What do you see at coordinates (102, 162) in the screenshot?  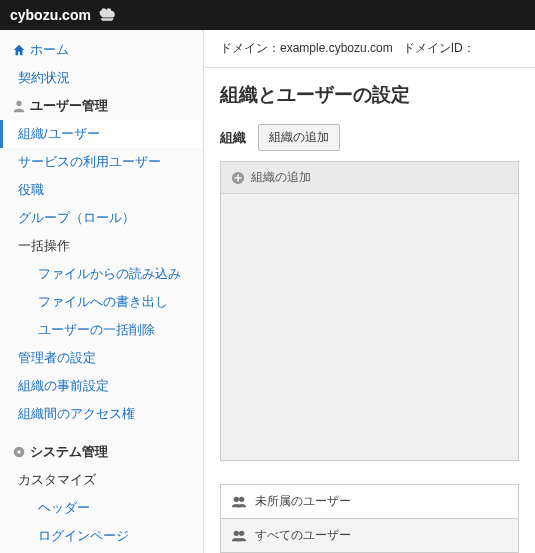 I see `sidebar-service-users: サービスの利用ユーザー` at bounding box center [102, 162].